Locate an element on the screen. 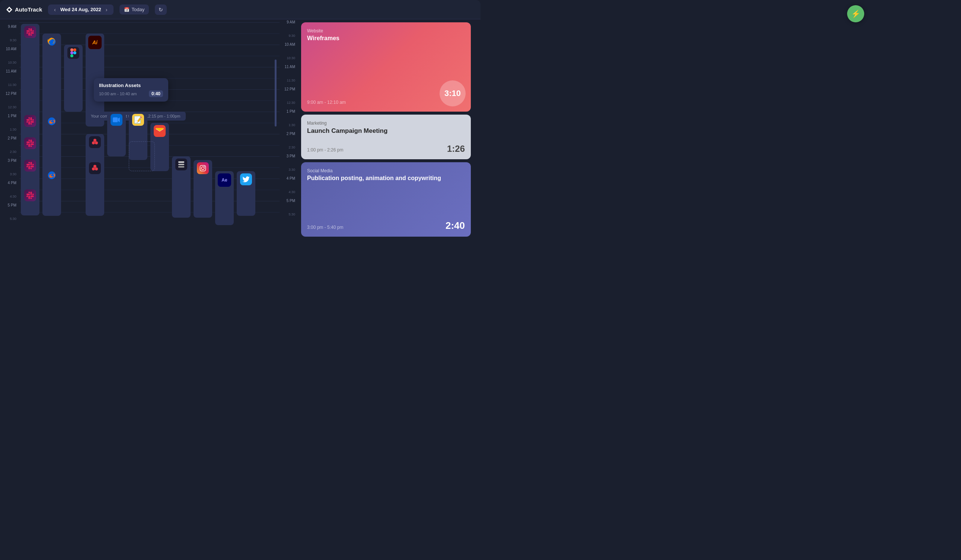 Image resolution: width=961 pixels, height=560 pixels. time-930: 9:30 is located at coordinates (10, 40).